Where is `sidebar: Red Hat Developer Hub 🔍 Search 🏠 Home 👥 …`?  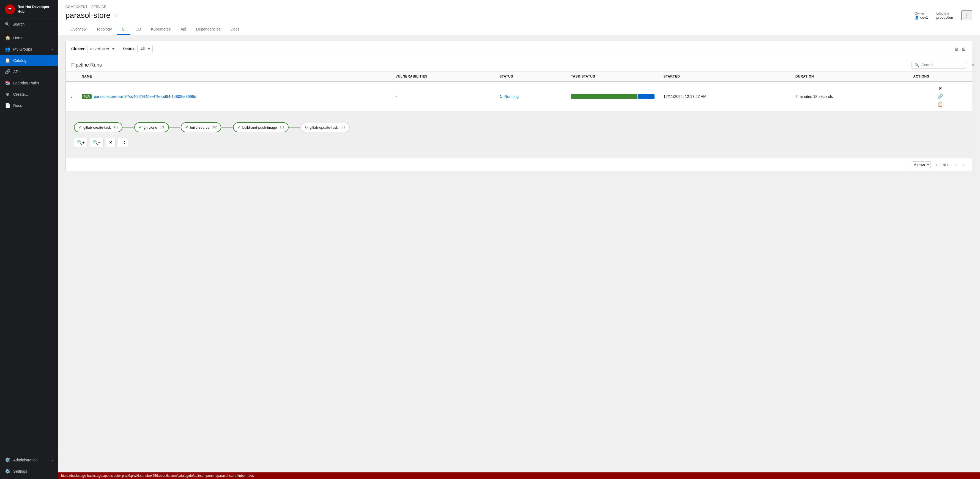
sidebar: Red Hat Developer Hub 🔍 Search 🏠 Home 👥 … is located at coordinates (29, 240).